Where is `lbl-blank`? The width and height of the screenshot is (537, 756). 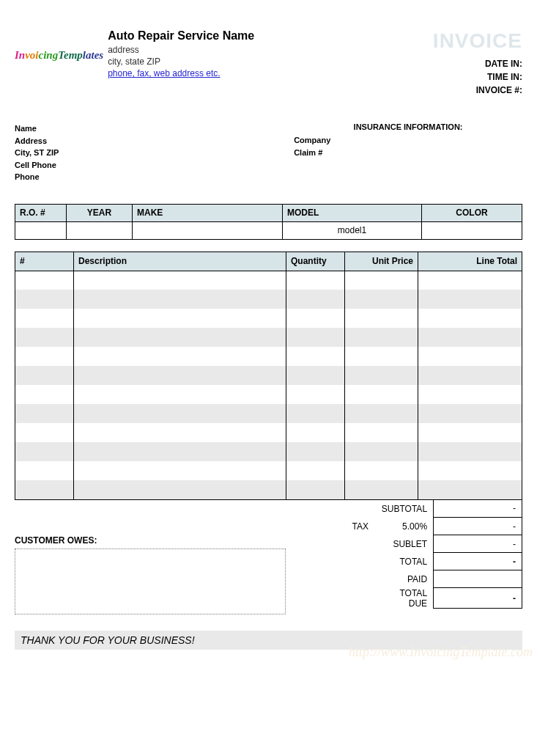 lbl-blank is located at coordinates (330, 509).